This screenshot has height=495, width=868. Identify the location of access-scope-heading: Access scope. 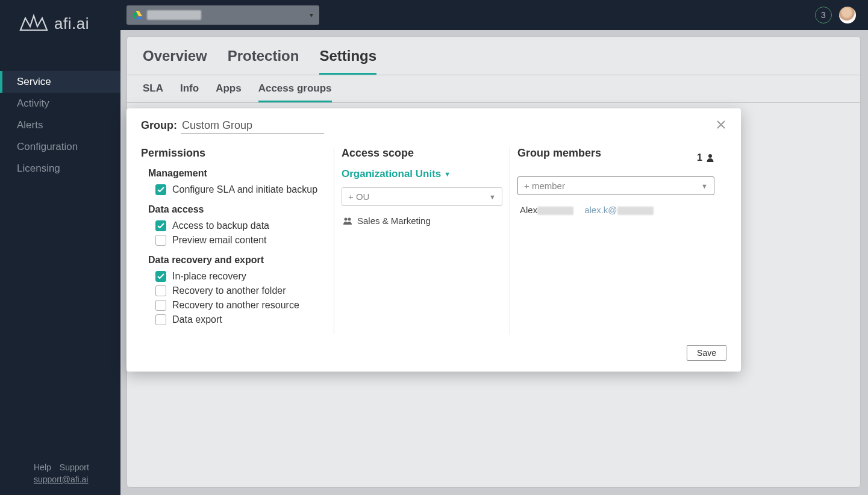
(422, 153).